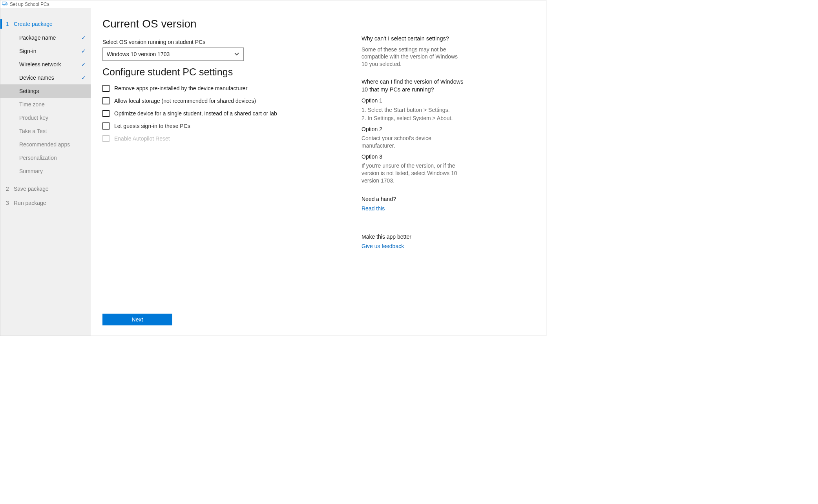 The height and width of the screenshot is (504, 818). What do you see at coordinates (185, 101) in the screenshot?
I see `option-label: Allow local storage (not recommended for…` at bounding box center [185, 101].